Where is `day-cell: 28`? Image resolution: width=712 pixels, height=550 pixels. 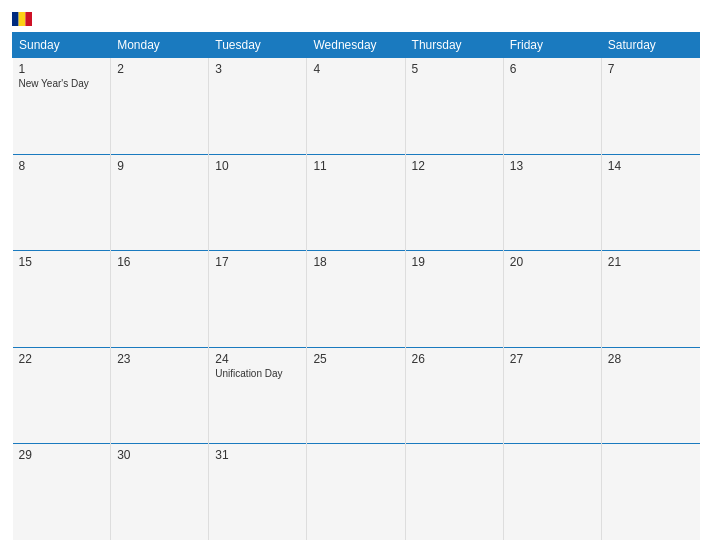
day-cell: 28 is located at coordinates (650, 396).